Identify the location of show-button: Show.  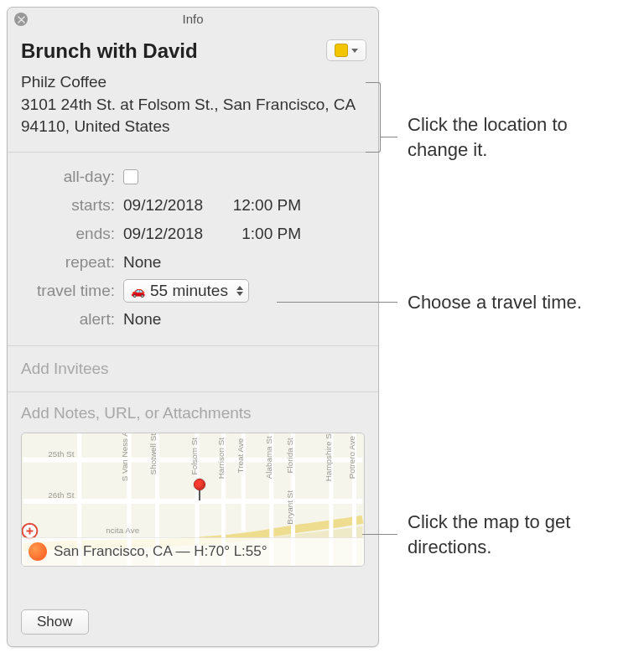
(55, 622).